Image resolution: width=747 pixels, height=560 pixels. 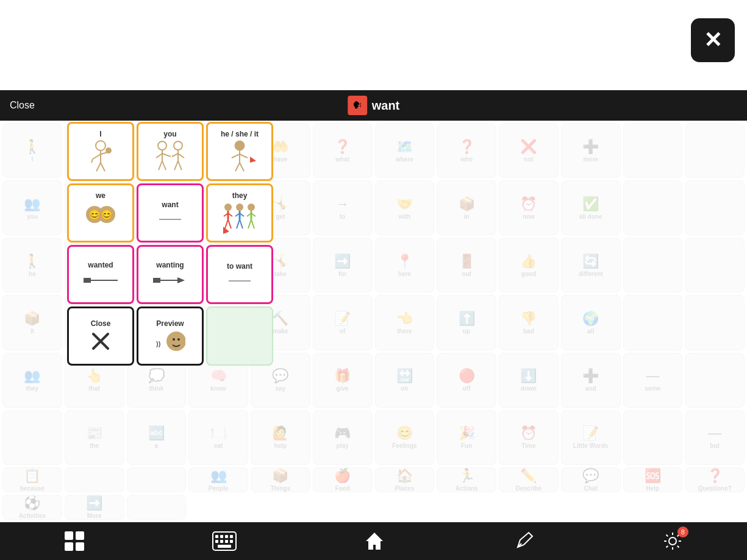 What do you see at coordinates (343, 380) in the screenshot?
I see `bg-cell: 🎁give` at bounding box center [343, 380].